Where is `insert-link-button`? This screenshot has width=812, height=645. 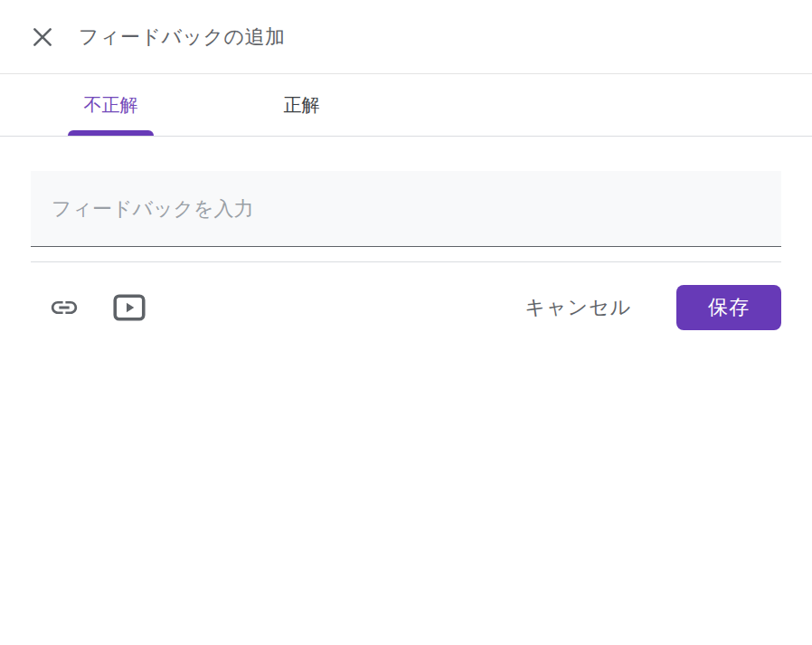
insert-link-button is located at coordinates (64, 308).